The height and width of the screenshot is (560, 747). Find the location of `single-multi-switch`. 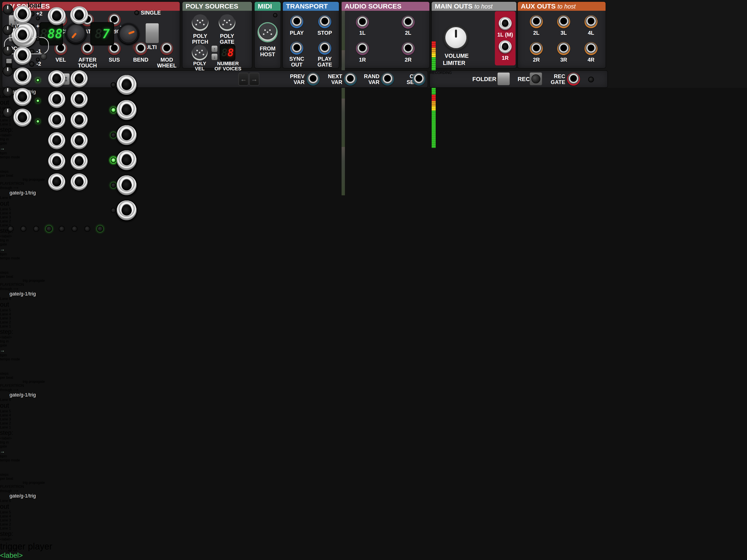

single-multi-switch is located at coordinates (152, 33).